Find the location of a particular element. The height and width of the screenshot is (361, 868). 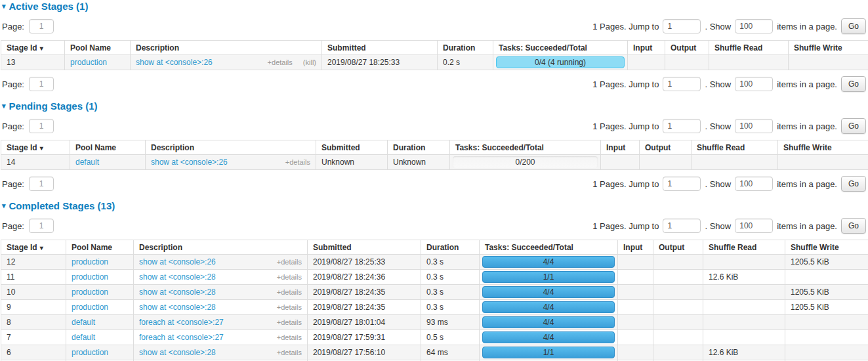

collapse-caret-icon: ▾ is located at coordinates (4, 7).